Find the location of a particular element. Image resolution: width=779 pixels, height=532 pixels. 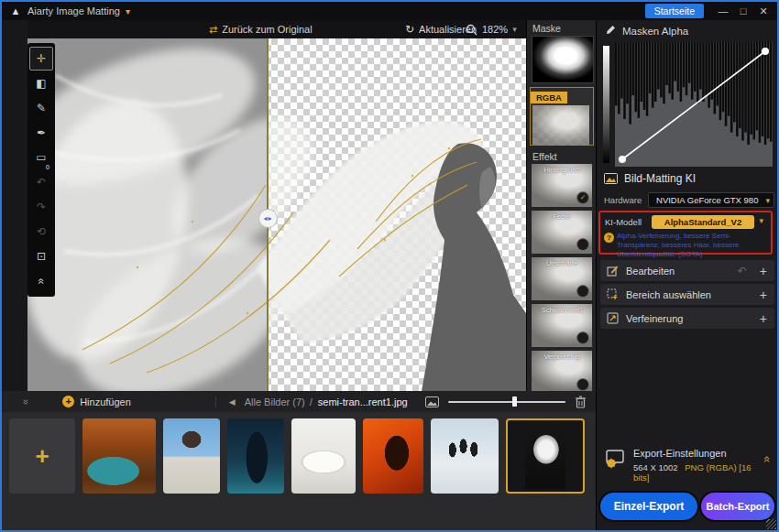

section-bereich-auswaehlen: Bereich auswählen + is located at coordinates (687, 295).